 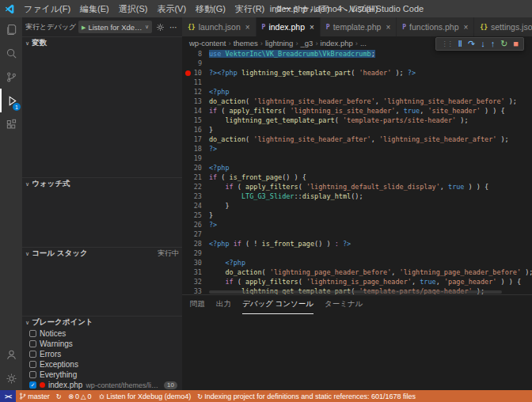 What do you see at coordinates (196, 187) in the screenshot?
I see `line-number: 22` at bounding box center [196, 187].